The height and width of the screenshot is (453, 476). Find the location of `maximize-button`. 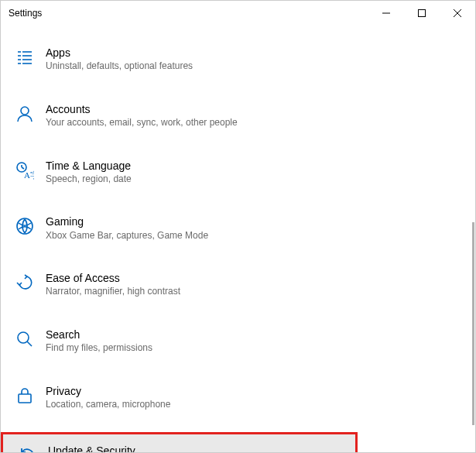

maximize-button is located at coordinates (422, 13).